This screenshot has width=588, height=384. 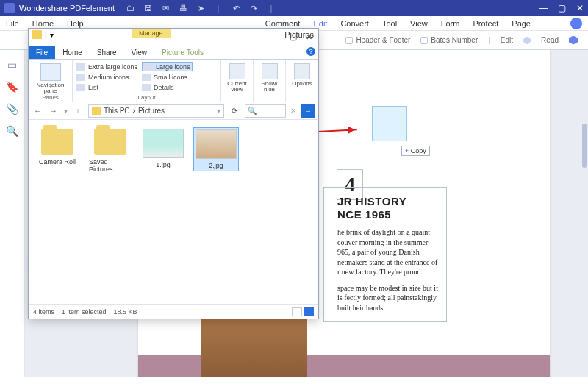 I want to click on maximize-icon: ▢, so click(x=562, y=8).